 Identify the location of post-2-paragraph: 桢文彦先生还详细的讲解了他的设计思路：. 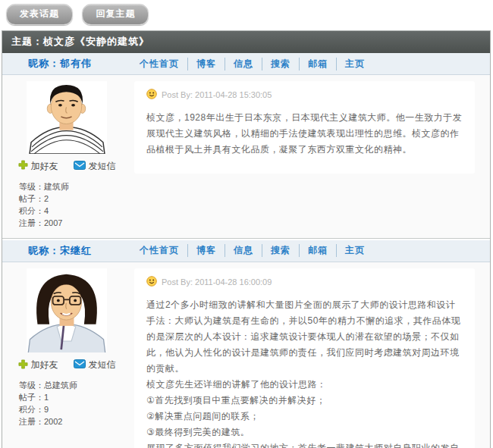
(305, 385).